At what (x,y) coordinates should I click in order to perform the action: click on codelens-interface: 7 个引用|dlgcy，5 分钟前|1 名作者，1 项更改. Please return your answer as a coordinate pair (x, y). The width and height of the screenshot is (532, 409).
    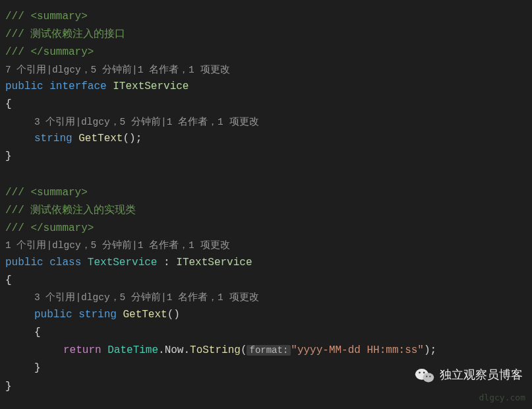
    Looking at the image, I should click on (266, 70).